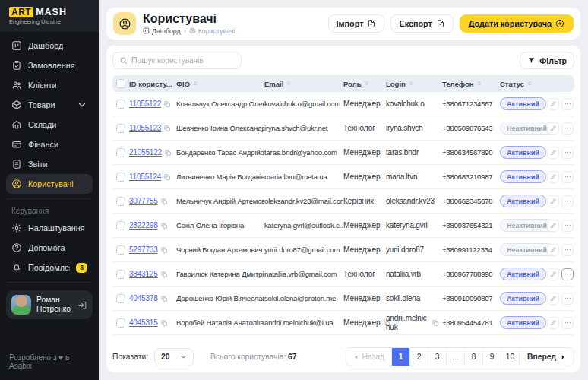 Image resolution: width=588 pixels, height=380 pixels. What do you see at coordinates (343, 177) in the screenshot?
I see `table-row: 11055124Литвиненко Марія Богданів...mari…` at bounding box center [343, 177].